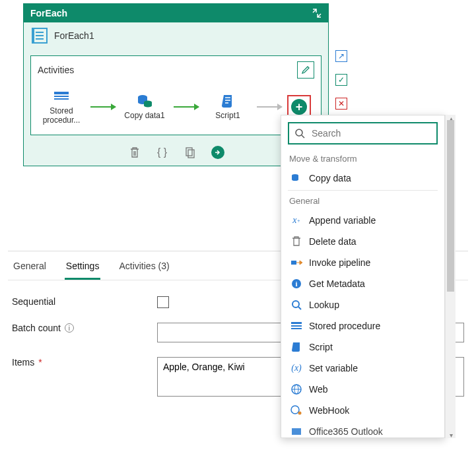 The width and height of the screenshot is (476, 450). What do you see at coordinates (363, 241) in the screenshot?
I see `menu-delete-data: Delete data` at bounding box center [363, 241].